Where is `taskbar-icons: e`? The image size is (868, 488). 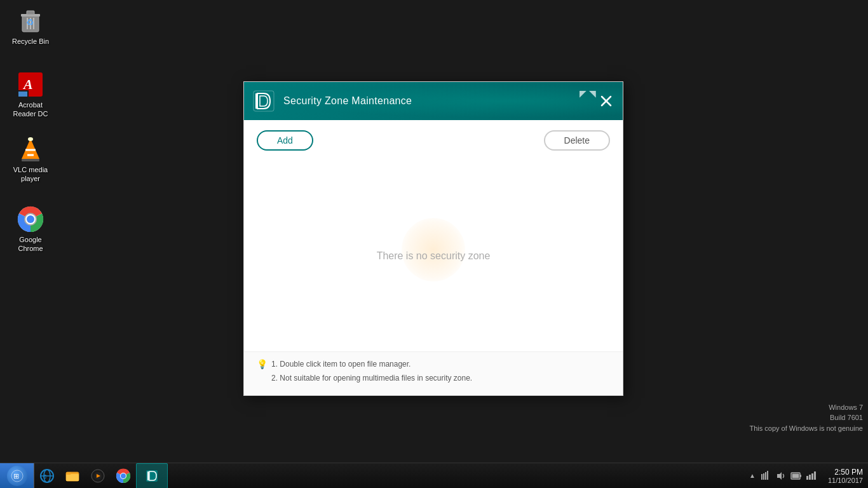 taskbar-icons: e is located at coordinates (389, 476).